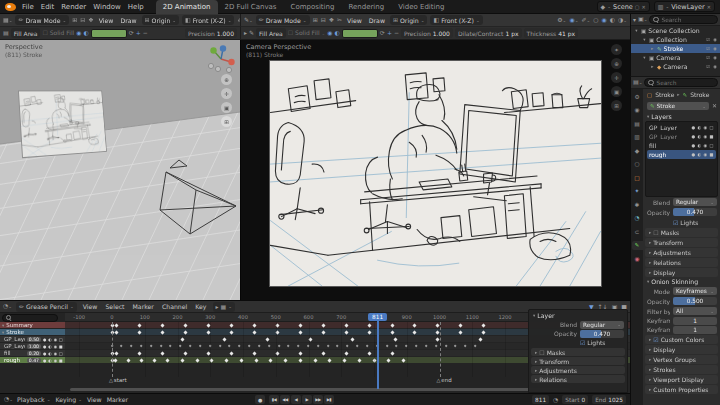  What do you see at coordinates (8, 306) in the screenshot?
I see `editor-type-icon: ◔⌄` at bounding box center [8, 306].